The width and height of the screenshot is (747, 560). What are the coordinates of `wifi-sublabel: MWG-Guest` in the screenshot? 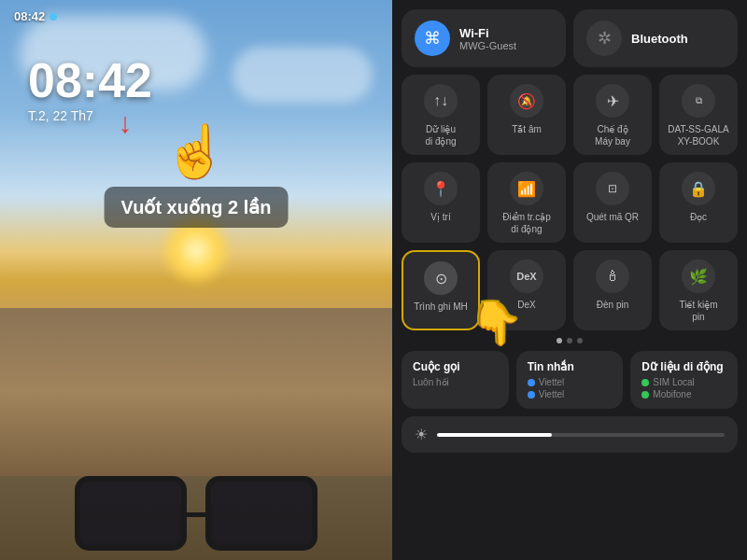 It's located at (487, 46).